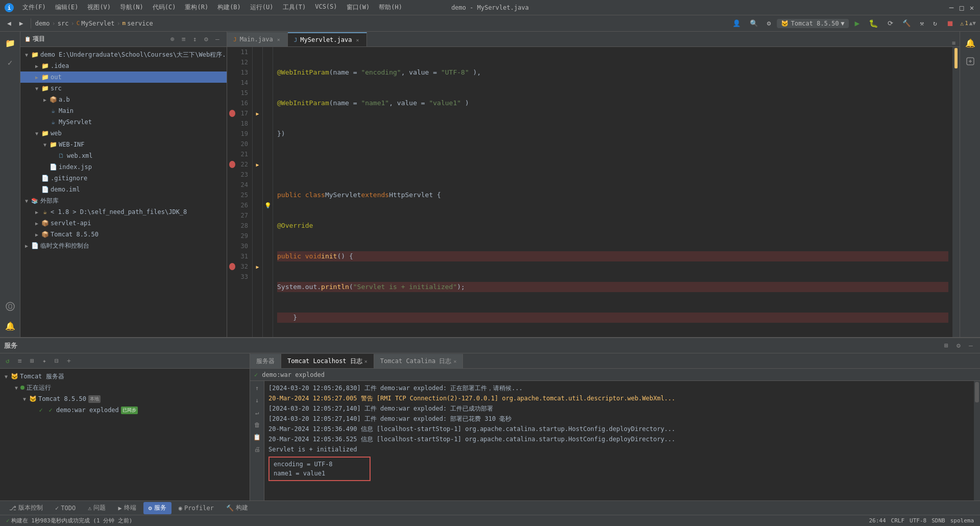 The height and width of the screenshot is (526, 980). I want to click on btab-build: 🔨 构建, so click(237, 508).